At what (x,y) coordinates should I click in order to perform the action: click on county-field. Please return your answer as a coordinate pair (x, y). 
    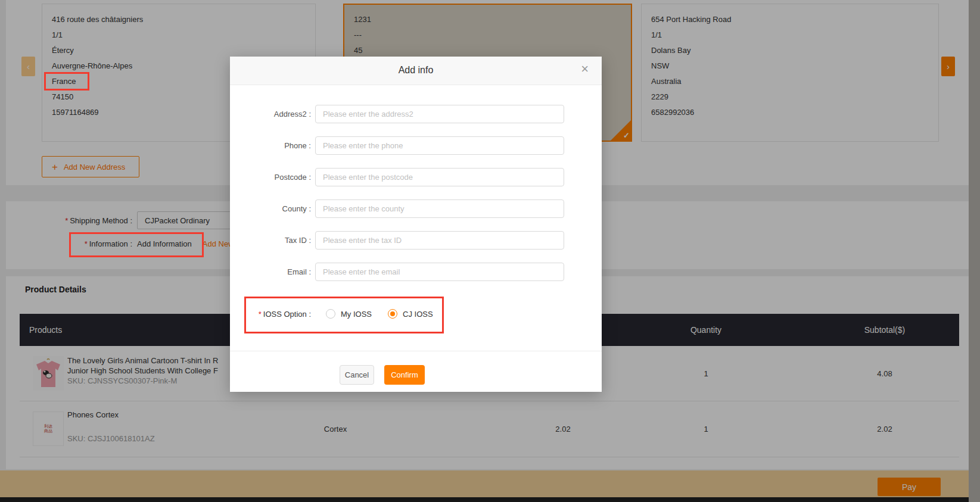
    Looking at the image, I should click on (440, 208).